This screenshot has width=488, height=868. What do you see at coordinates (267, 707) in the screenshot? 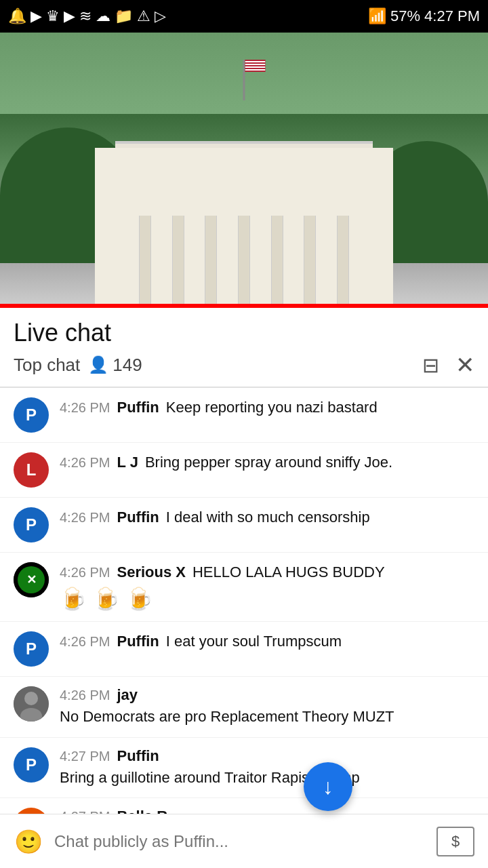
I see `message-content: 4:26 PM jay No Democrats are pro Replace…` at bounding box center [267, 707].